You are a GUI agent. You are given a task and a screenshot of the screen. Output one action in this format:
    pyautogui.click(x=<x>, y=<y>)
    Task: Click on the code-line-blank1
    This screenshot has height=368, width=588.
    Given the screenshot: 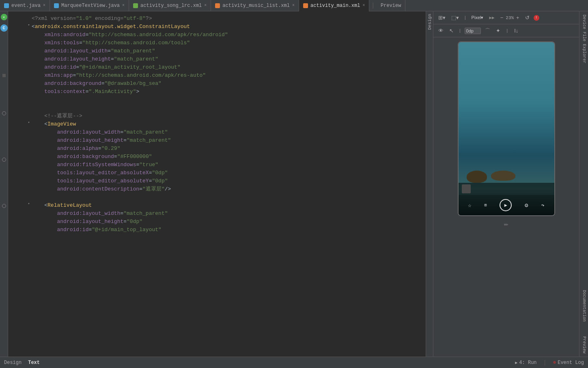 What is the action you would take?
    pyautogui.click(x=218, y=100)
    